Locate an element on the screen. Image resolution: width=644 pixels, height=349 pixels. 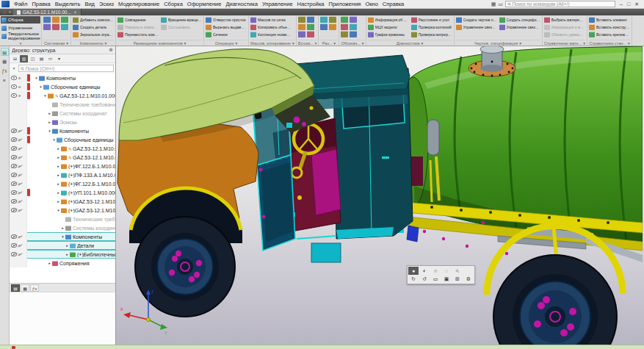
plane-view-icon: ▭ is located at coordinates (435, 279).